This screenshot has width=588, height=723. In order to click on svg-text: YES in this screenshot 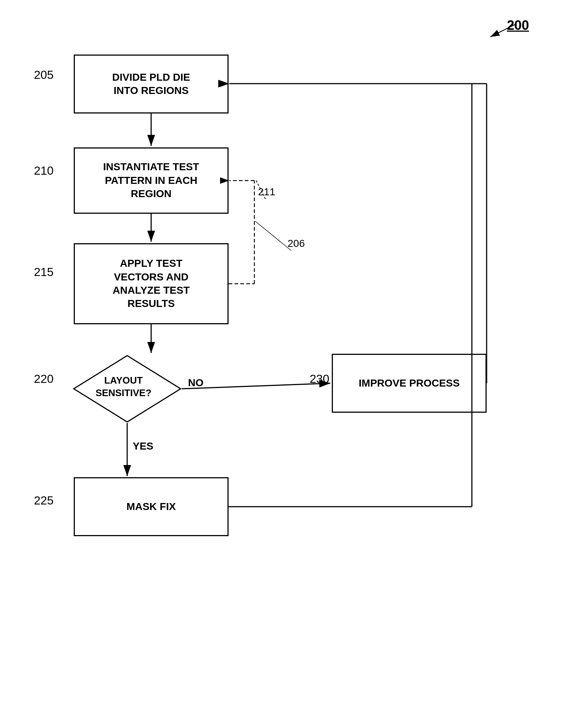, I will do `click(143, 446)`.